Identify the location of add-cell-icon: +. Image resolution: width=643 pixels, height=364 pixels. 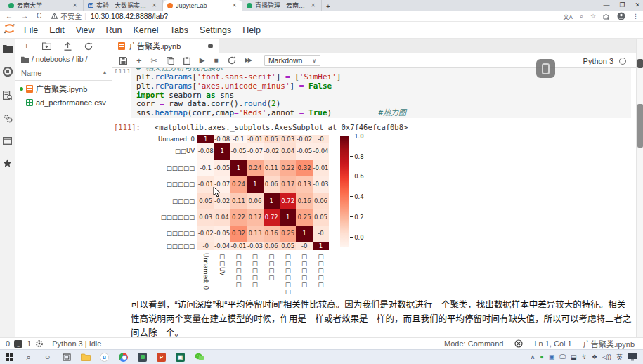
(139, 60).